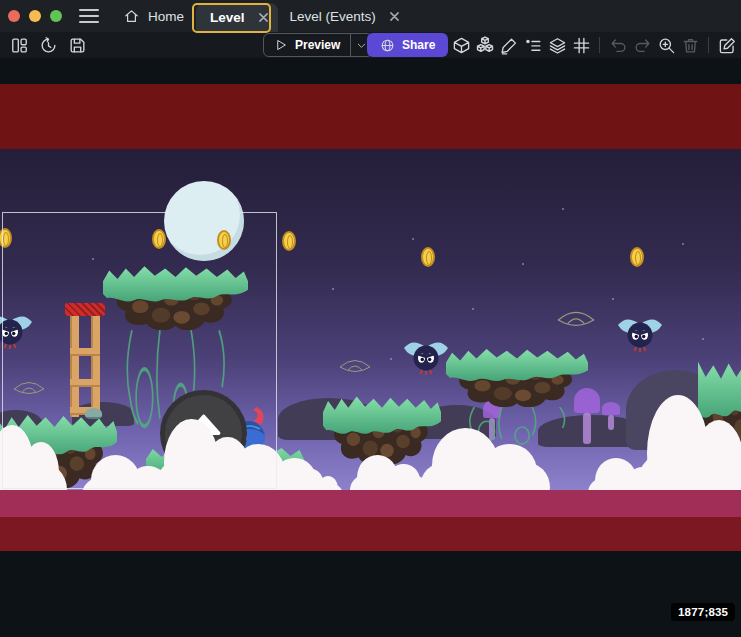 The height and width of the screenshot is (637, 741). Describe the element at coordinates (394, 16) in the screenshot. I see `tab-level-events-close-icon` at that location.